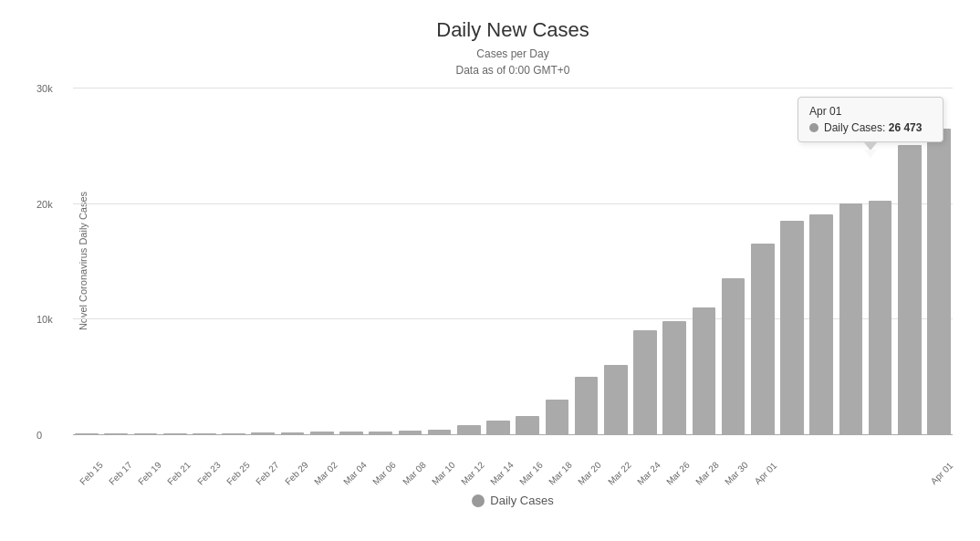 The width and height of the screenshot is (980, 541). What do you see at coordinates (356, 474) in the screenshot?
I see `x-label: Mar 04` at bounding box center [356, 474].